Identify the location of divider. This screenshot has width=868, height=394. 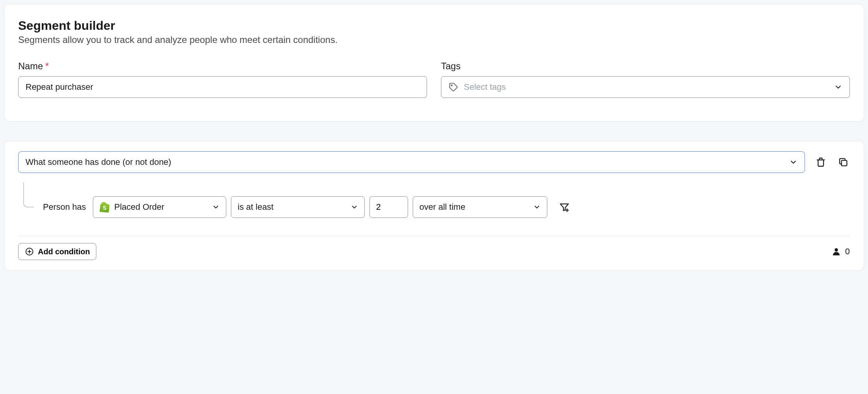
(434, 236).